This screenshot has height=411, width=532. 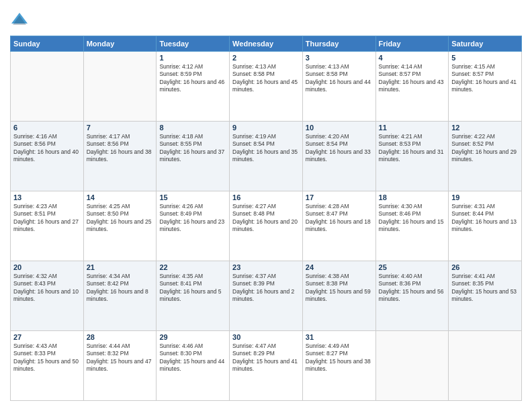 What do you see at coordinates (485, 156) in the screenshot?
I see `calendar-cell: 12Sunrise: 4:22 AMSunset: 8:52 PMDayligh…` at bounding box center [485, 156].